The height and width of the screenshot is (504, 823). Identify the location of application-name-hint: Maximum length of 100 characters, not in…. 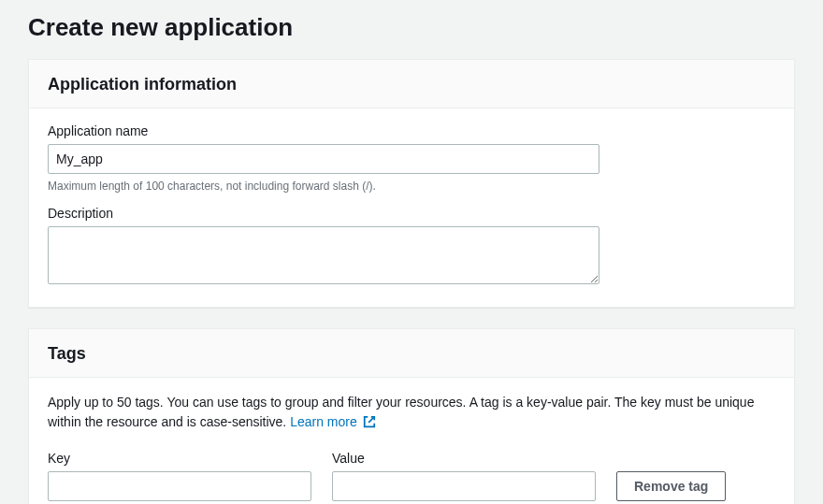
(412, 186).